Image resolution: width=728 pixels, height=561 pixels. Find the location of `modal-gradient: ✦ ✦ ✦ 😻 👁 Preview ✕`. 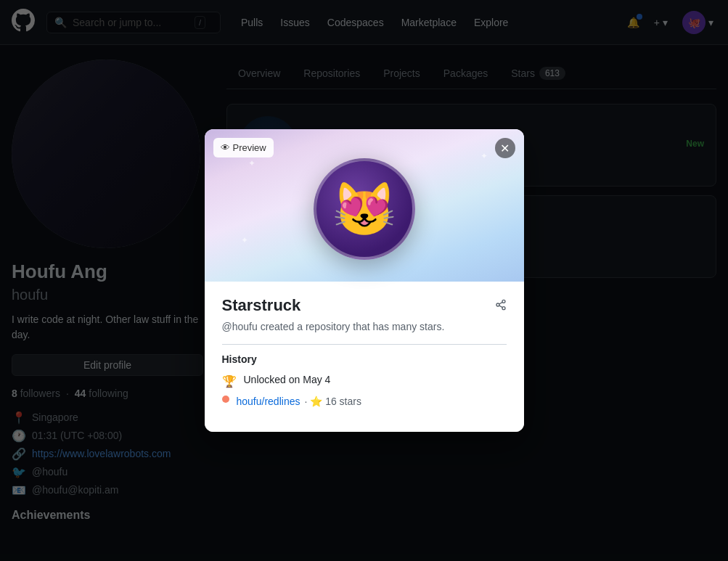

modal-gradient: ✦ ✦ ✦ 😻 👁 Preview ✕ is located at coordinates (364, 205).